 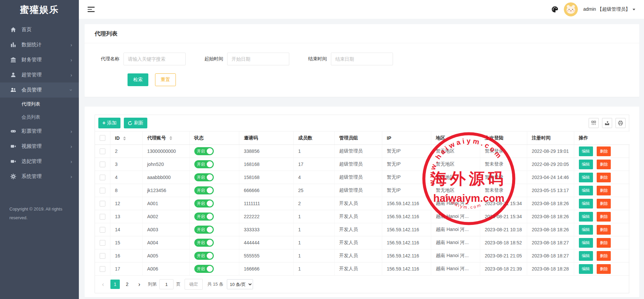 What do you see at coordinates (314, 269) in the screenshot?
I see `cell-members: 1` at bounding box center [314, 269].